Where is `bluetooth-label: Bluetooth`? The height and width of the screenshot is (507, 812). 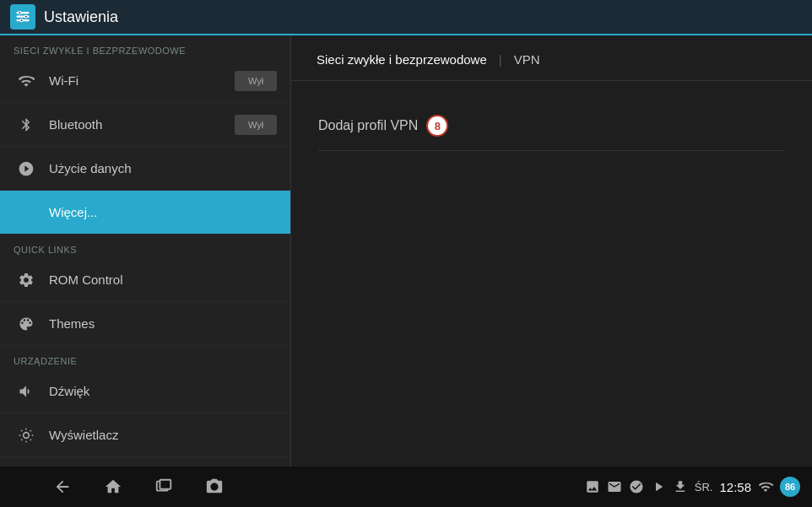
bluetooth-label: Bluetooth is located at coordinates (142, 125).